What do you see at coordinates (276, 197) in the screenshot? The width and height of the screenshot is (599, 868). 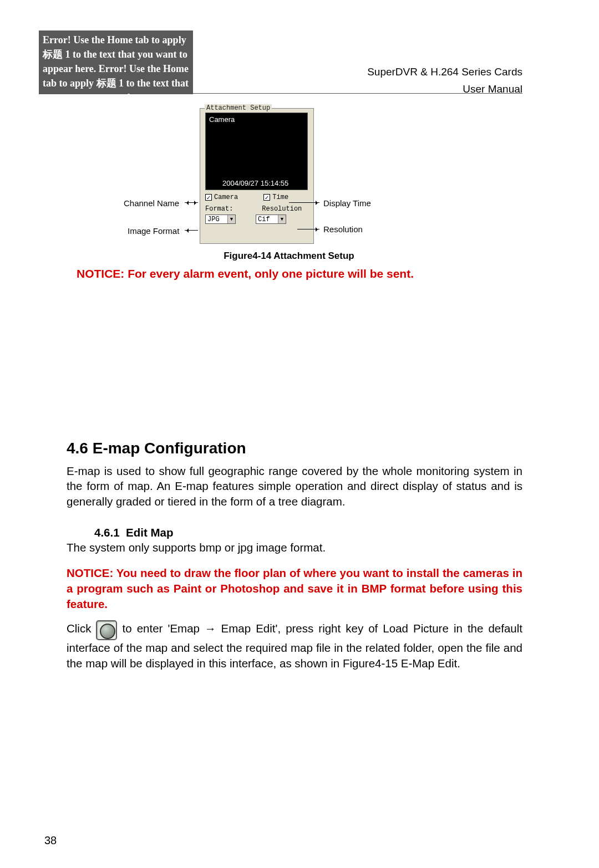 I see `checkbox-time: ✓ Time` at bounding box center [276, 197].